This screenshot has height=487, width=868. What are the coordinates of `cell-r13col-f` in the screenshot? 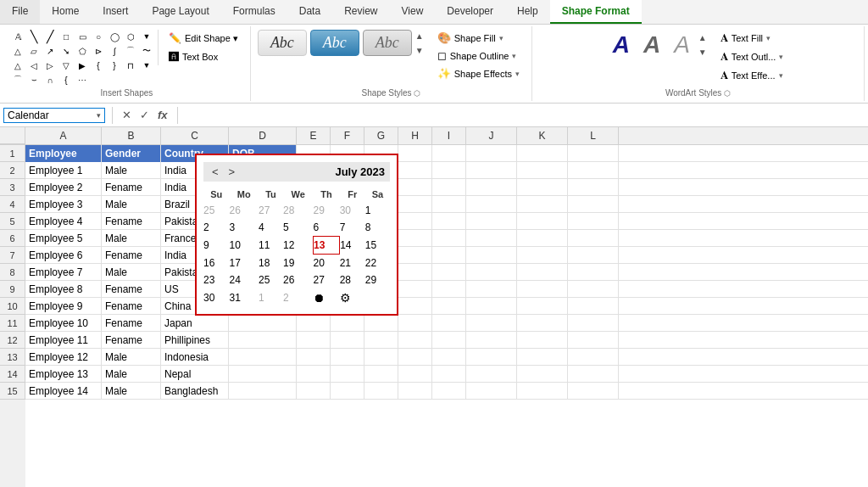 It's located at (348, 357).